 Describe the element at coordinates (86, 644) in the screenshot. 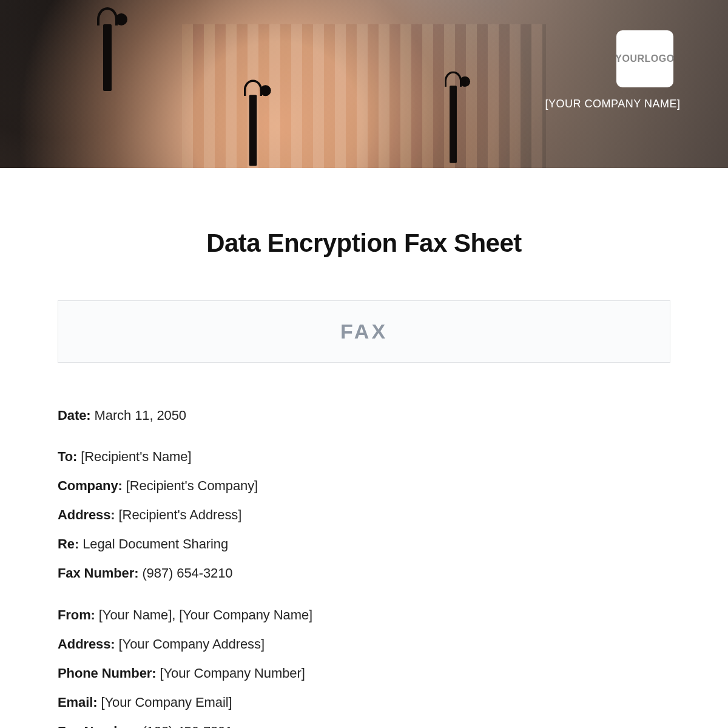

I see `label-address-sender: Address:` at that location.